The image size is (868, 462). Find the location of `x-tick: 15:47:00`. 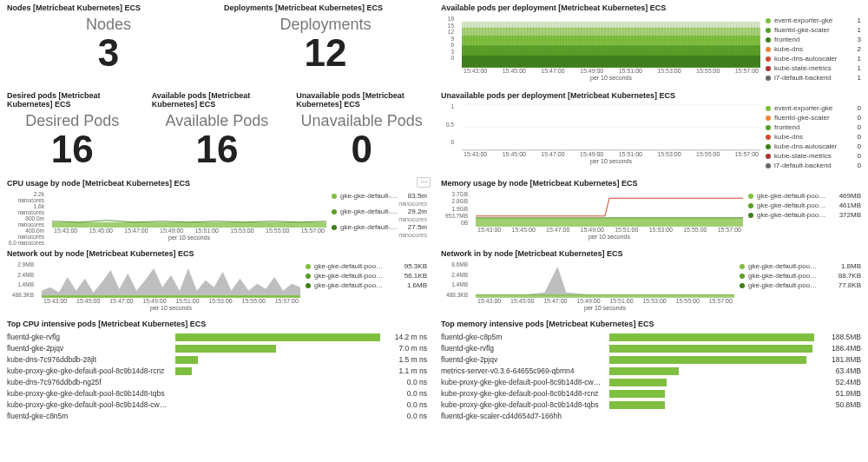

x-tick: 15:47:00 is located at coordinates (135, 231).